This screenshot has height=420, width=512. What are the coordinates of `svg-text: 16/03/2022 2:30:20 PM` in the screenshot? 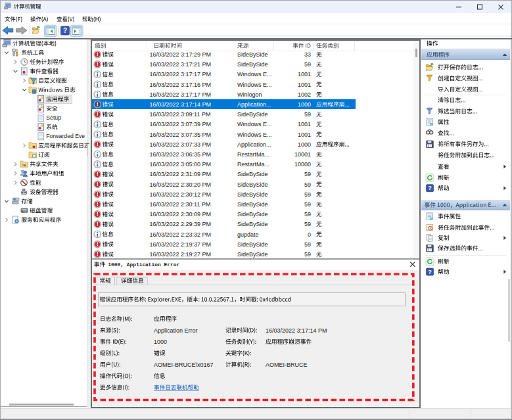 It's located at (181, 185).